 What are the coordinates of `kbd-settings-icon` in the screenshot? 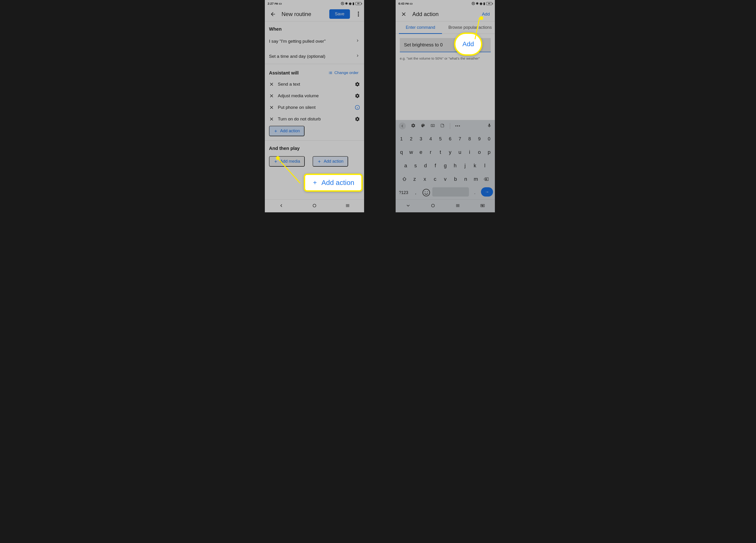 It's located at (413, 126).